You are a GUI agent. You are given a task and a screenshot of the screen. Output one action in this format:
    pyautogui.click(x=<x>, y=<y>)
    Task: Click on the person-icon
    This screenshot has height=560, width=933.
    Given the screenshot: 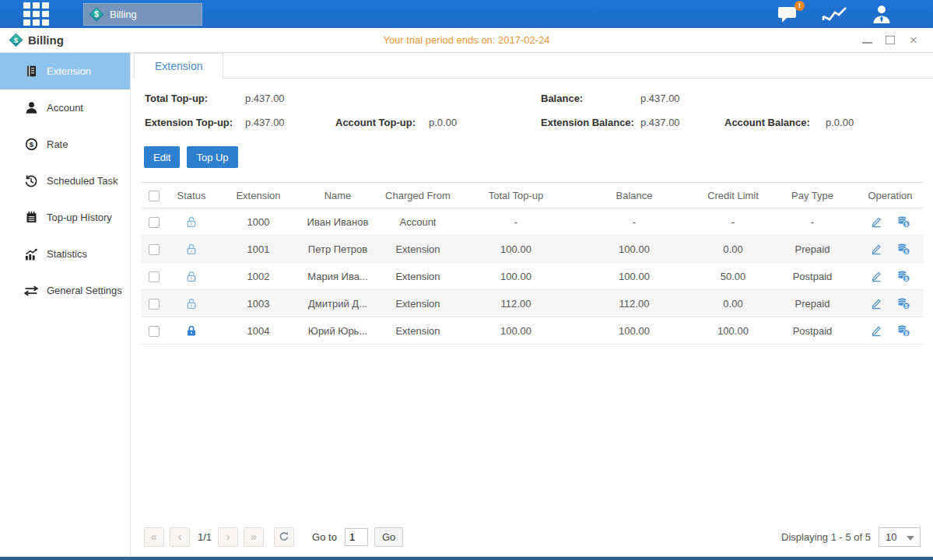 What is the action you would take?
    pyautogui.click(x=31, y=107)
    